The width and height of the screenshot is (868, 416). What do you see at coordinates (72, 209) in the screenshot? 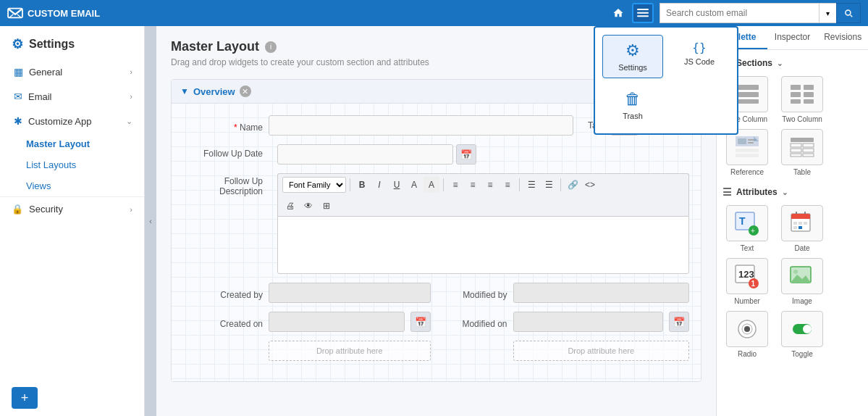
I see `sidebar-item-security: 🔒 Security ›` at bounding box center [72, 209].